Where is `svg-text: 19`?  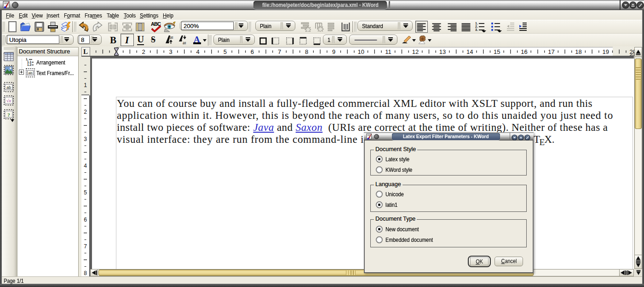
svg-text: 19 is located at coordinates (605, 52).